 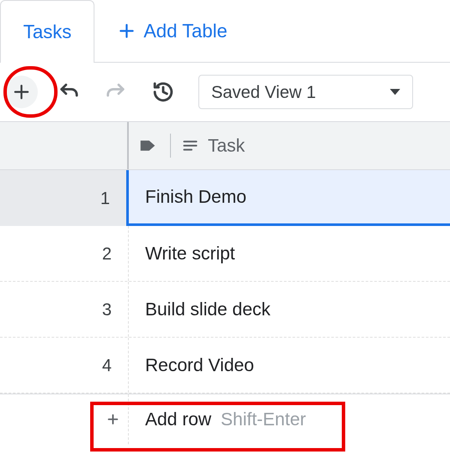 What do you see at coordinates (190, 146) in the screenshot?
I see `text-column-icon` at bounding box center [190, 146].